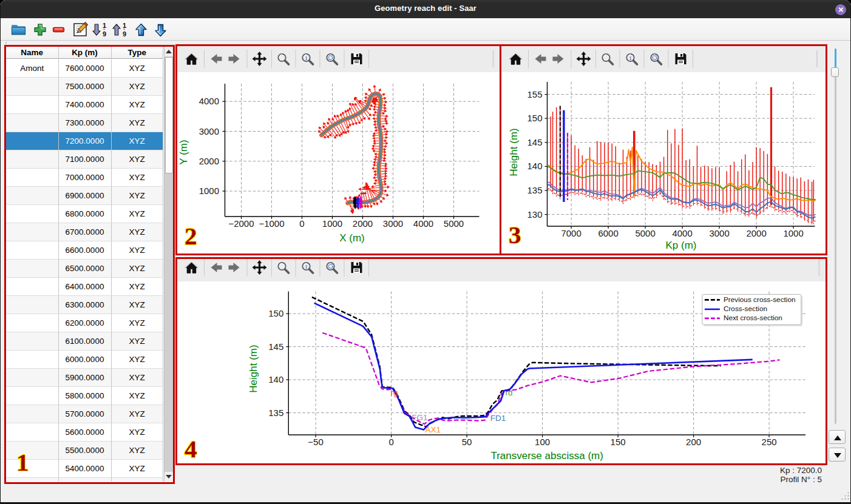 This screenshot has width=851, height=504. Describe the element at coordinates (191, 448) in the screenshot. I see `svg-text: 4` at that location.